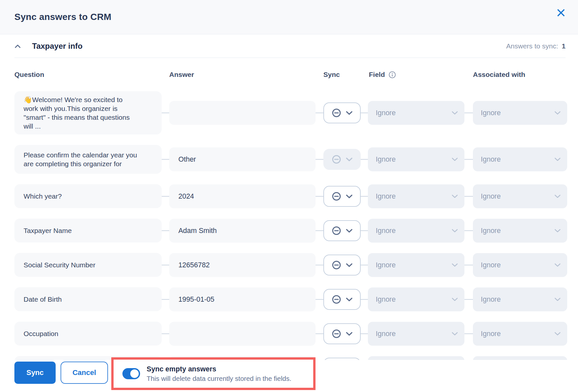 The width and height of the screenshot is (578, 392). Describe the element at coordinates (43, 196) in the screenshot. I see `question-text: Which year?` at that location.